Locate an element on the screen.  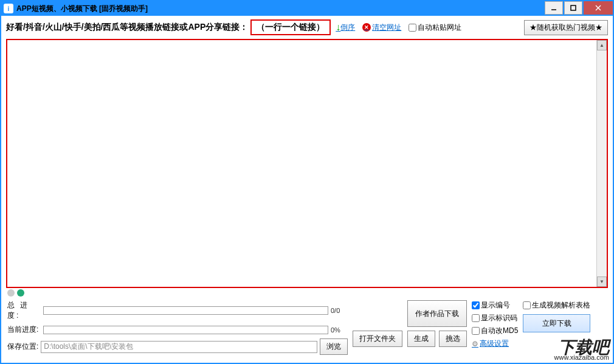
arrow-down-icon: ↓ is located at coordinates (338, 27).